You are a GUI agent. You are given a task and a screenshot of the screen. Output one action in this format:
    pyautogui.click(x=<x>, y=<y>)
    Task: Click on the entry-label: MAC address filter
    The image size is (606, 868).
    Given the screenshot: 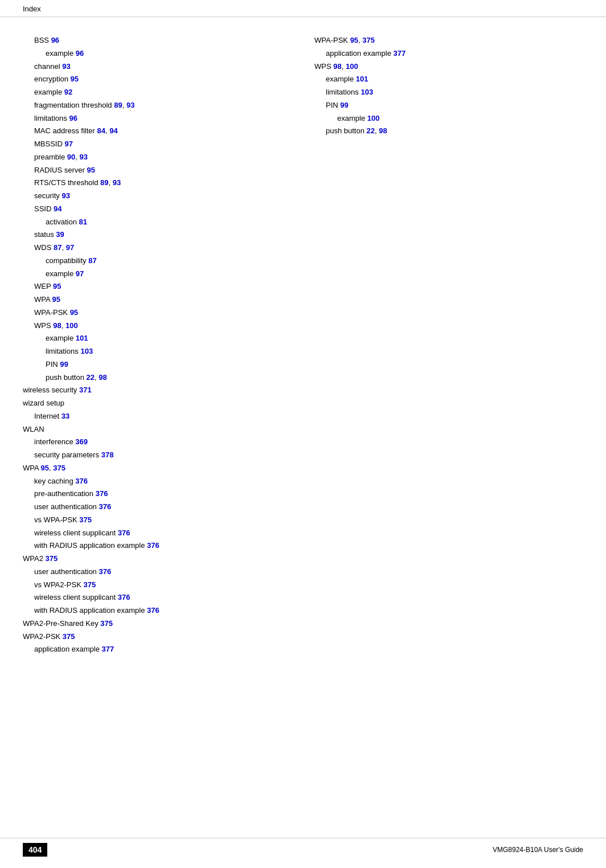 What is the action you would take?
    pyautogui.click(x=65, y=131)
    